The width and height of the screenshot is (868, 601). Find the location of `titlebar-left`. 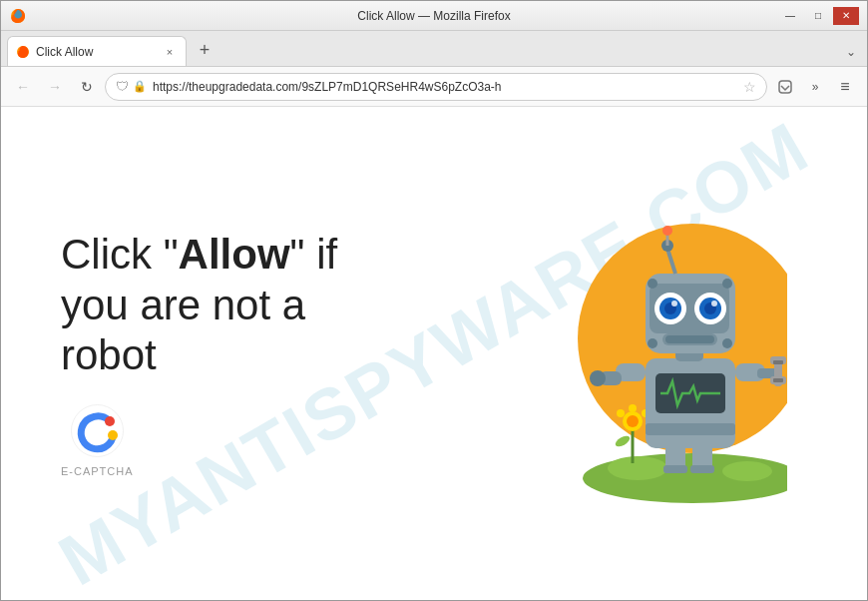

titlebar-left is located at coordinates (18, 16).